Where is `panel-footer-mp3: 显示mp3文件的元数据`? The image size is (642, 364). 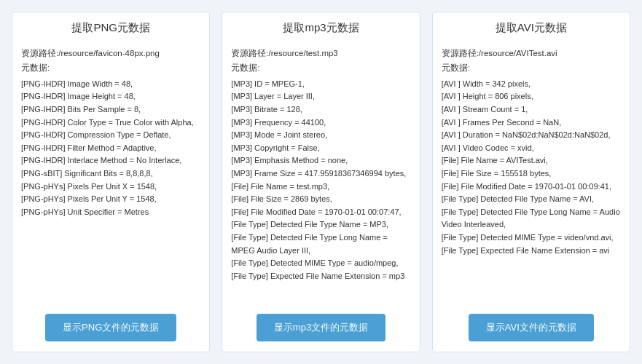
panel-footer-mp3: 显示mp3文件的元数据 is located at coordinates (321, 329).